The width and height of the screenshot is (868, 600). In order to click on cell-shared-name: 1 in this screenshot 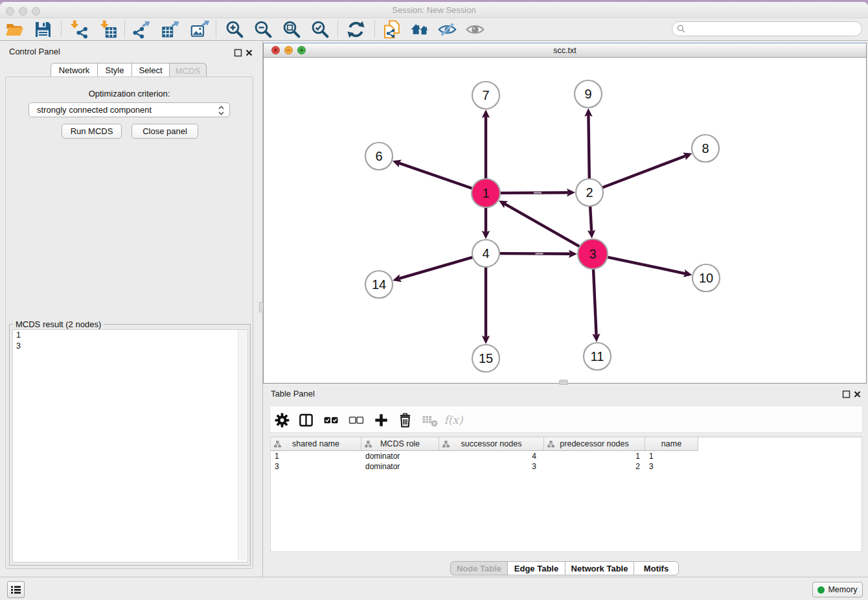, I will do `click(316, 456)`.